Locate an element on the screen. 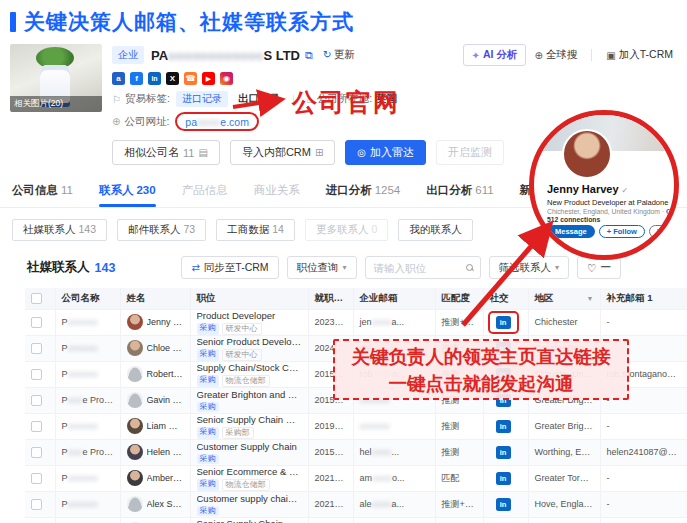 The image size is (687, 523). tab-business-relations: 商业关系 is located at coordinates (277, 192).